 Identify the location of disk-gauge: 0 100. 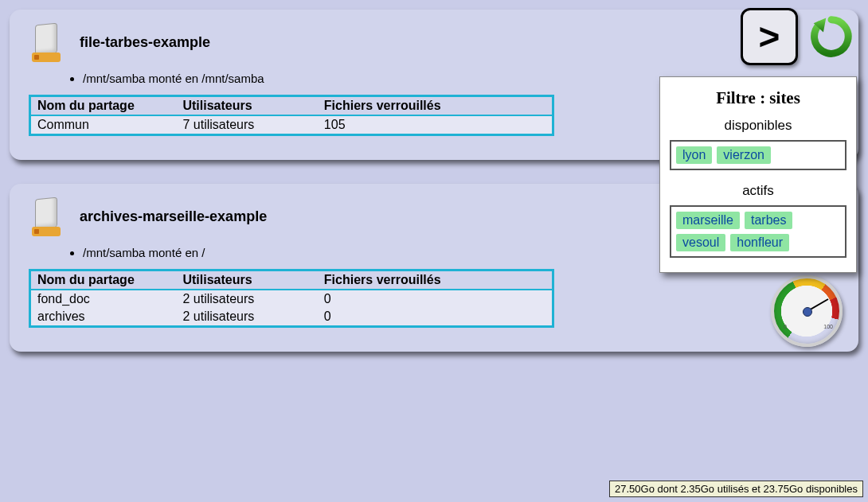
(803, 308).